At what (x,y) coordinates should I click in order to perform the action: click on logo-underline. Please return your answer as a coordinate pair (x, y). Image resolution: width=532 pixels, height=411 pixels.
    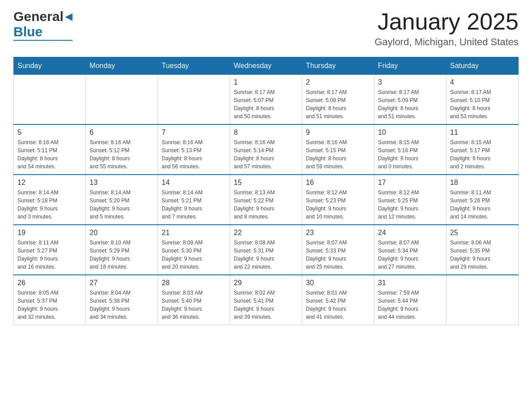
    Looking at the image, I should click on (43, 40).